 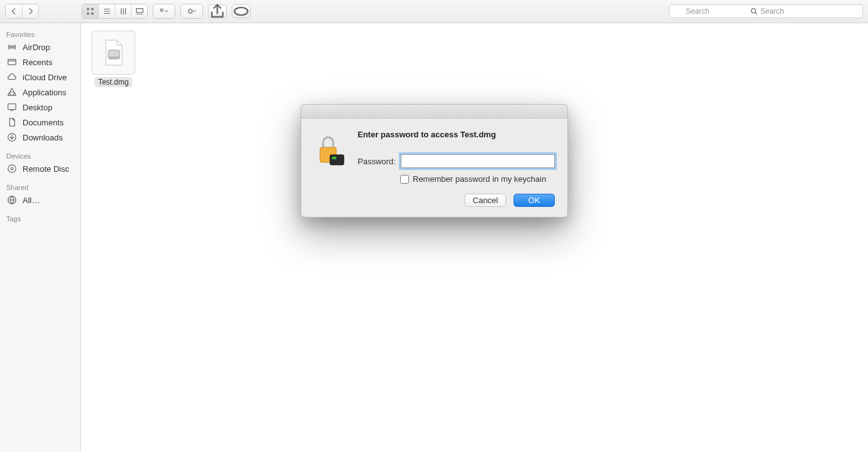 What do you see at coordinates (46, 169) in the screenshot?
I see `sidebar-item-label: Remote Disc` at bounding box center [46, 169].